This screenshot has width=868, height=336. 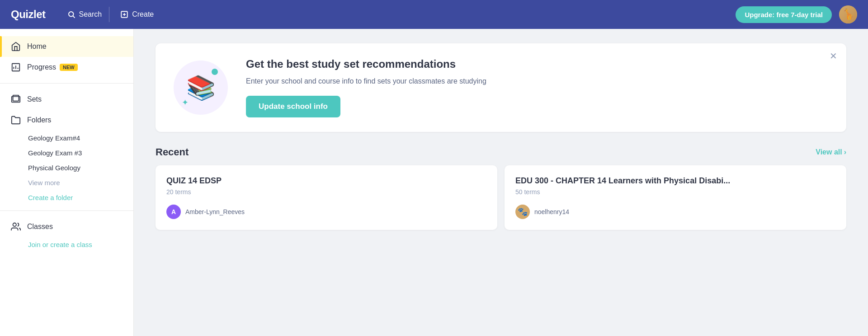 I want to click on card-1-terms: 20 terms, so click(x=326, y=192).